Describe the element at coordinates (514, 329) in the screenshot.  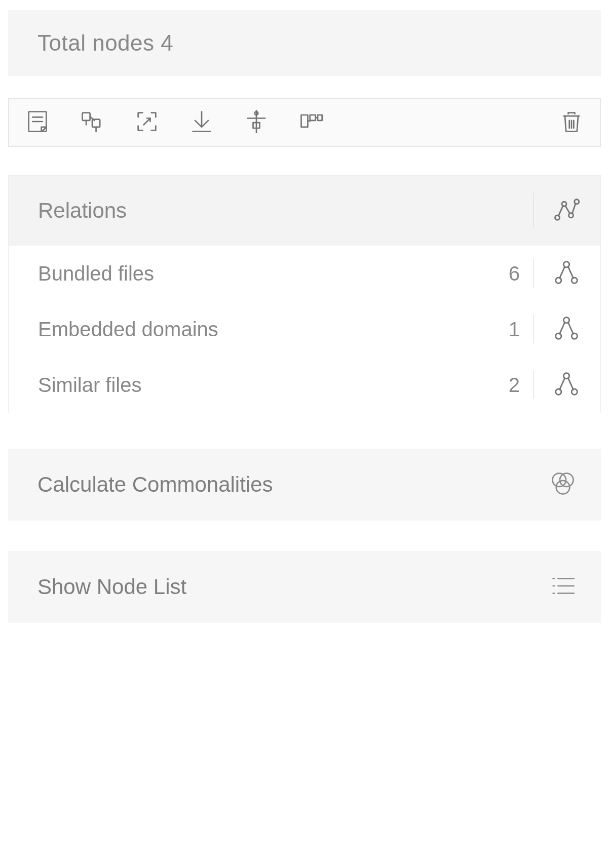
I see `relation-count: 1` at that location.